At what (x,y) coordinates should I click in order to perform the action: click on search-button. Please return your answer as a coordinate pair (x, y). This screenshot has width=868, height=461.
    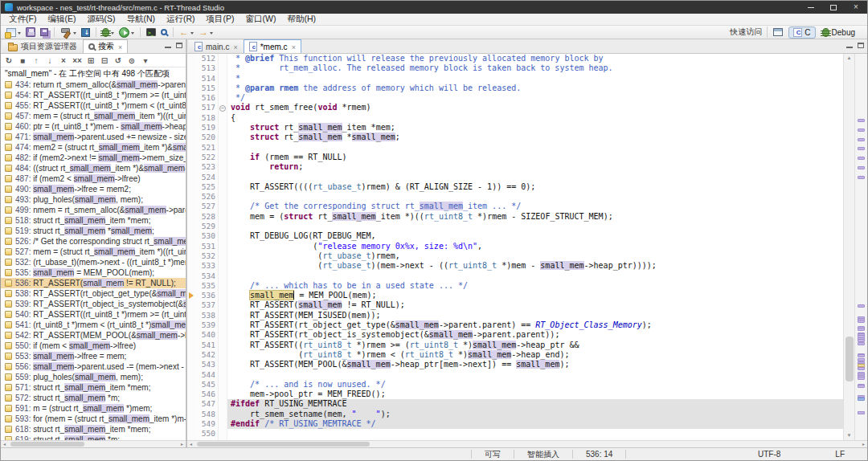
    Looking at the image, I should click on (164, 32).